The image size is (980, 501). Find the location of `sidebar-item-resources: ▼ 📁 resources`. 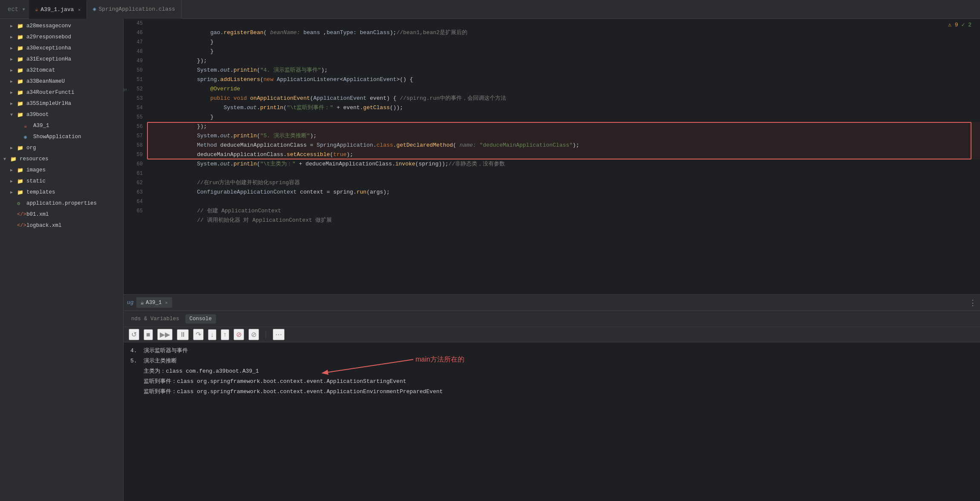

sidebar-item-resources: ▼ 📁 resources is located at coordinates (61, 159).